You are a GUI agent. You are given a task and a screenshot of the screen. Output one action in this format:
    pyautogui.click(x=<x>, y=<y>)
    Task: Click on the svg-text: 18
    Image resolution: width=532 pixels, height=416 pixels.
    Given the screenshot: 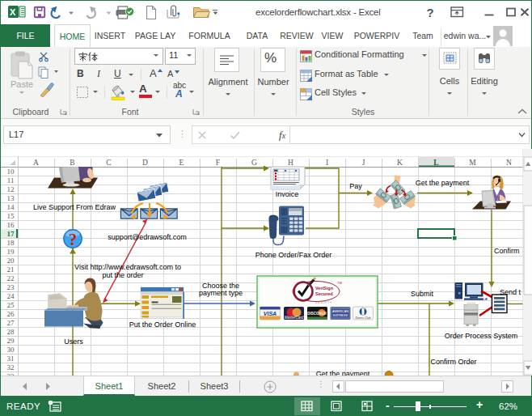 What is the action you would take?
    pyautogui.click(x=11, y=243)
    